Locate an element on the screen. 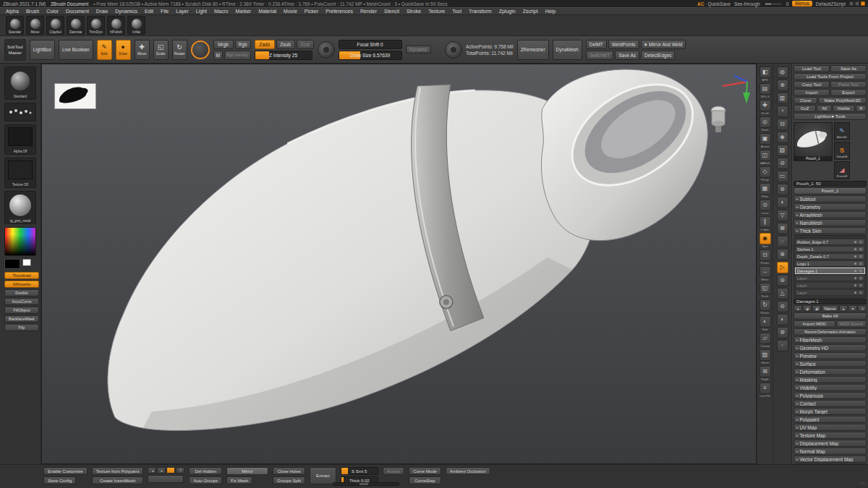 The image size is (868, 488). shelf-item: ⊖ is located at coordinates (783, 307).